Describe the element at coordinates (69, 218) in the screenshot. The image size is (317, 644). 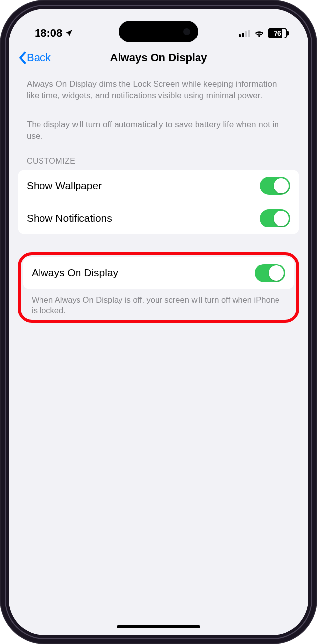
I see `row-label: Show Notifications` at that location.